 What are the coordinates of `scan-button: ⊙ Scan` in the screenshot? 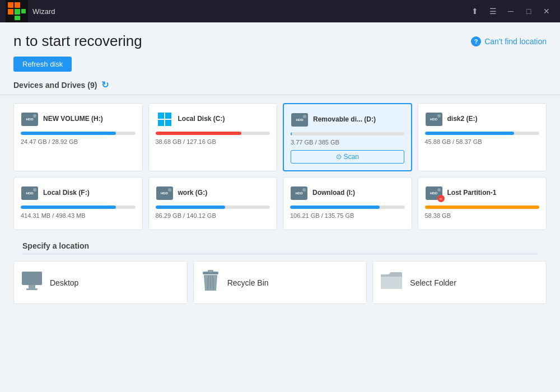 It's located at (347, 157).